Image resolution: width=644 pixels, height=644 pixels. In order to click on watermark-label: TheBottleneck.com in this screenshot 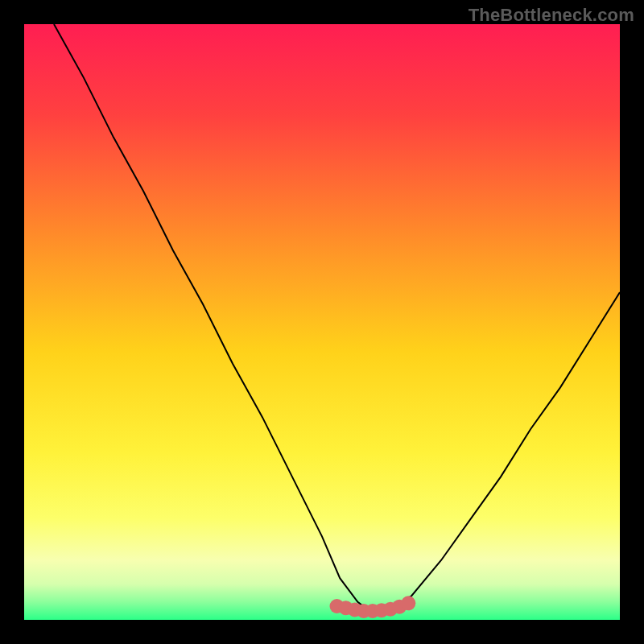, I will do `click(551, 15)`.